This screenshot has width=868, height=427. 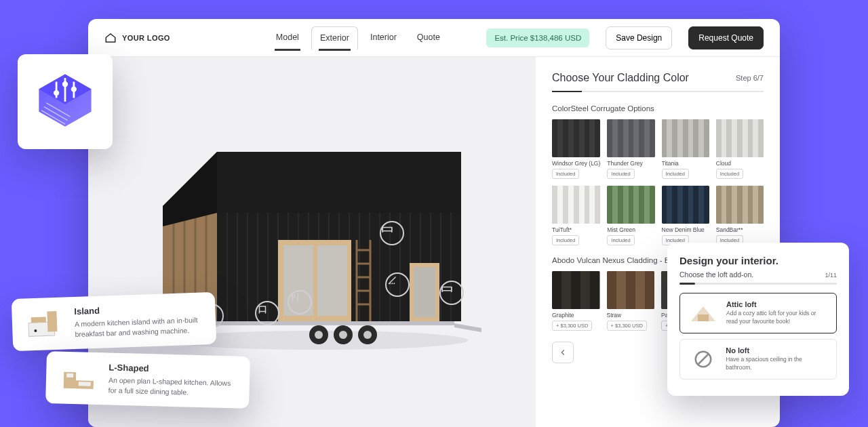 What do you see at coordinates (658, 182) in the screenshot?
I see `swatch-grid-corrugate: Windsor Grey (LG)IncludedThunder GreyInc…` at bounding box center [658, 182].